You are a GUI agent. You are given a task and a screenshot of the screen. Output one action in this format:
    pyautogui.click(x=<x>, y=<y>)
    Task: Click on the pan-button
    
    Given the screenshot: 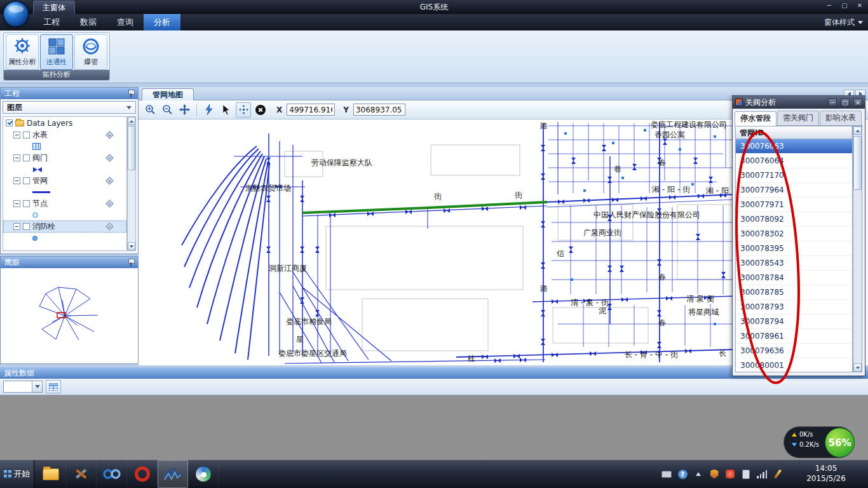 What is the action you would take?
    pyautogui.click(x=184, y=110)
    